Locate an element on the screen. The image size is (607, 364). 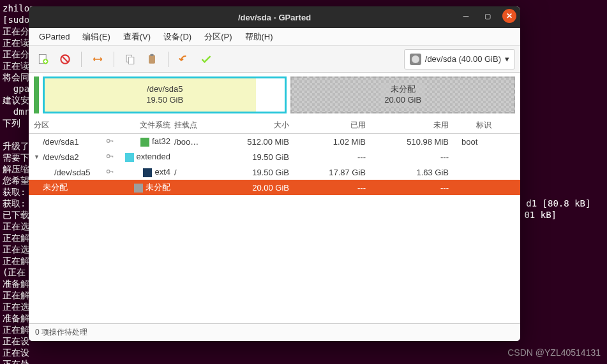
partition-name: /dev/sda5 is located at coordinates (72, 172).